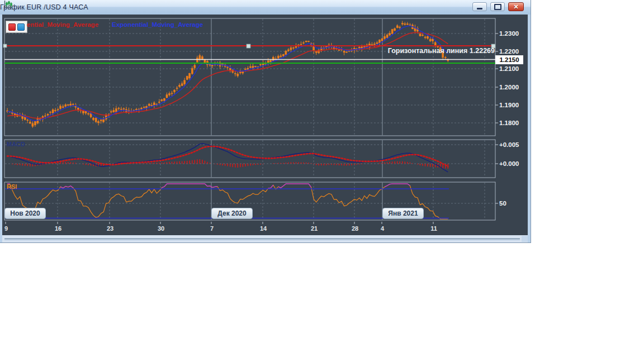 This screenshot has width=644, height=362. Describe the element at coordinates (212, 228) in the screenshot. I see `x-tick: 7` at that location.